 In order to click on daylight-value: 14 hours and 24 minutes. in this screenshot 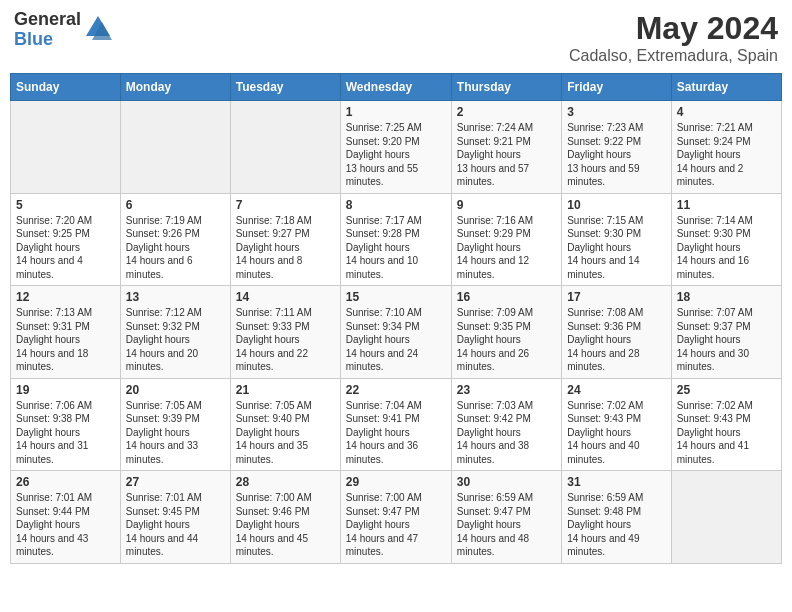, I will do `click(382, 360)`.